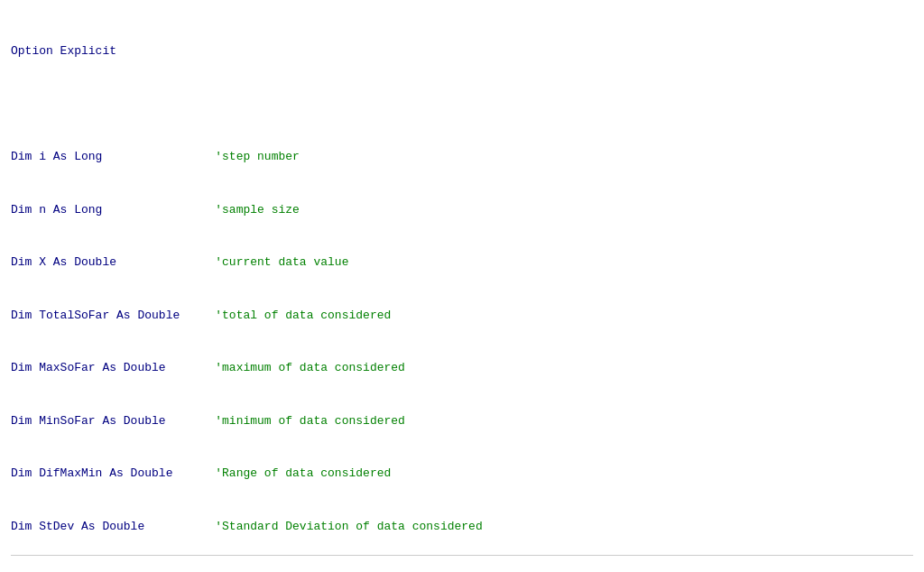  What do you see at coordinates (462, 556) in the screenshot?
I see `divider-line` at bounding box center [462, 556].